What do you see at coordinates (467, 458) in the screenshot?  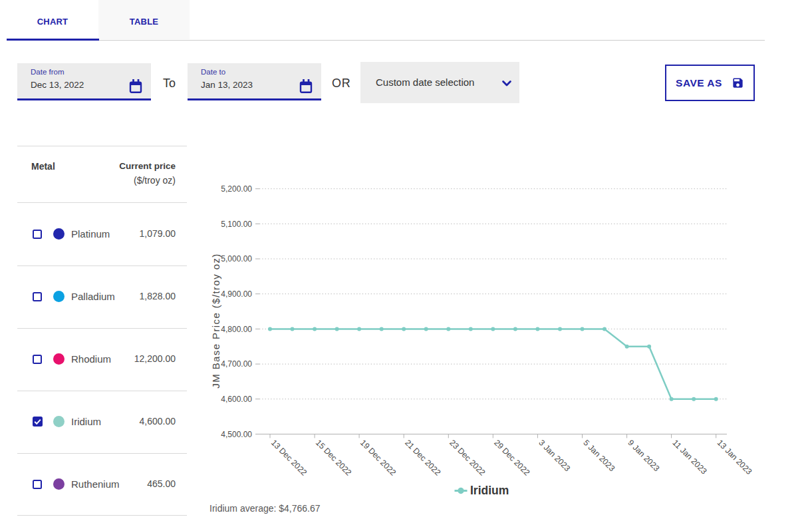 I see `svg-text: 23 Dec 2022` at bounding box center [467, 458].